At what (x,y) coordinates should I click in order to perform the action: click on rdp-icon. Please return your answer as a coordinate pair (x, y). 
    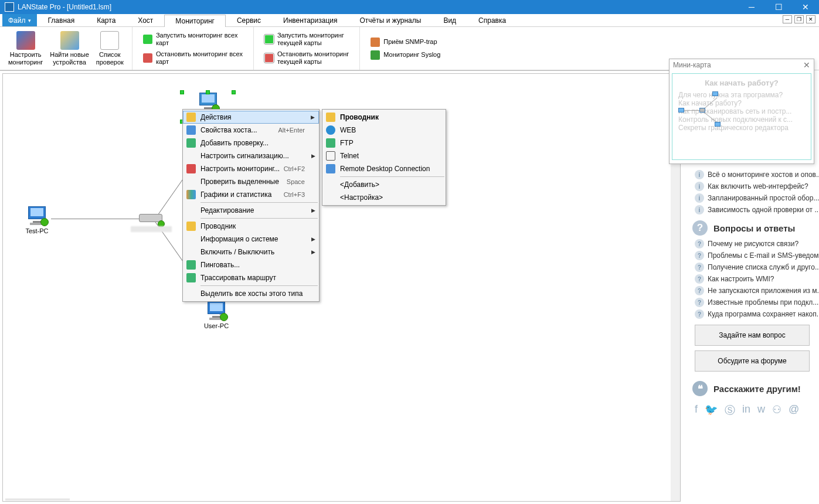
    Looking at the image, I should click on (331, 169).